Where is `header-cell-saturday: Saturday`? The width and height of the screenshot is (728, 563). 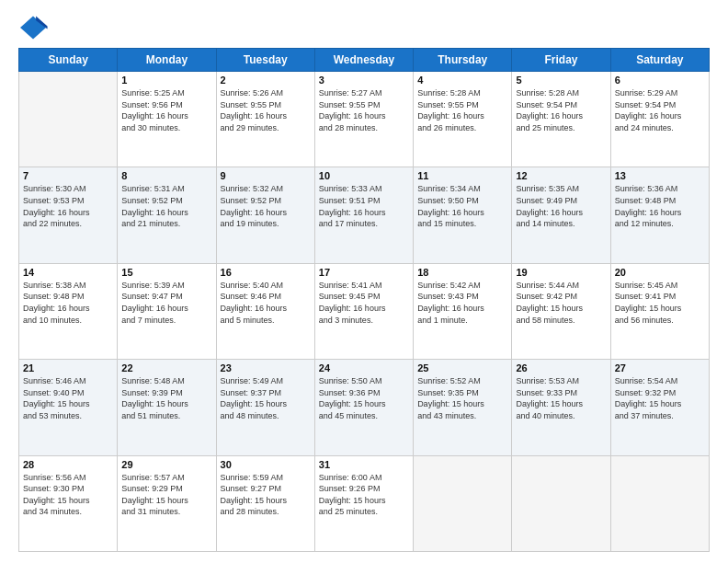
header-cell-saturday: Saturday is located at coordinates (660, 61).